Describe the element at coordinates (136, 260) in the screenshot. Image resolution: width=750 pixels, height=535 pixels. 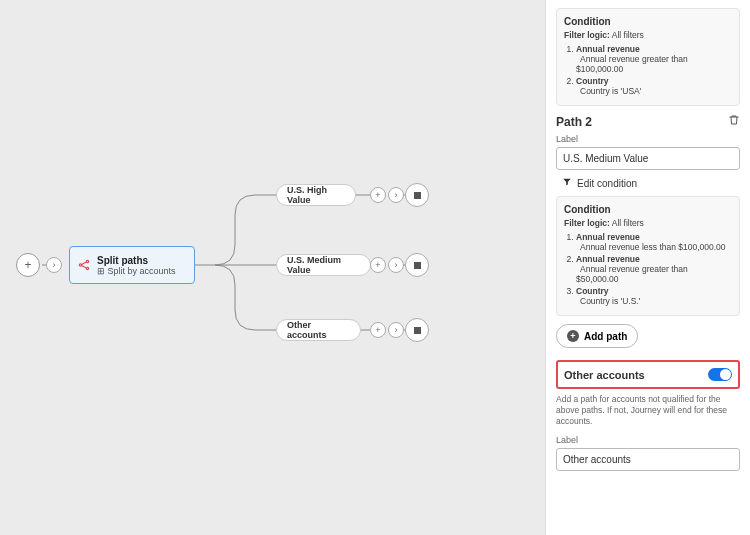
I see `split-title: Split paths` at that location.